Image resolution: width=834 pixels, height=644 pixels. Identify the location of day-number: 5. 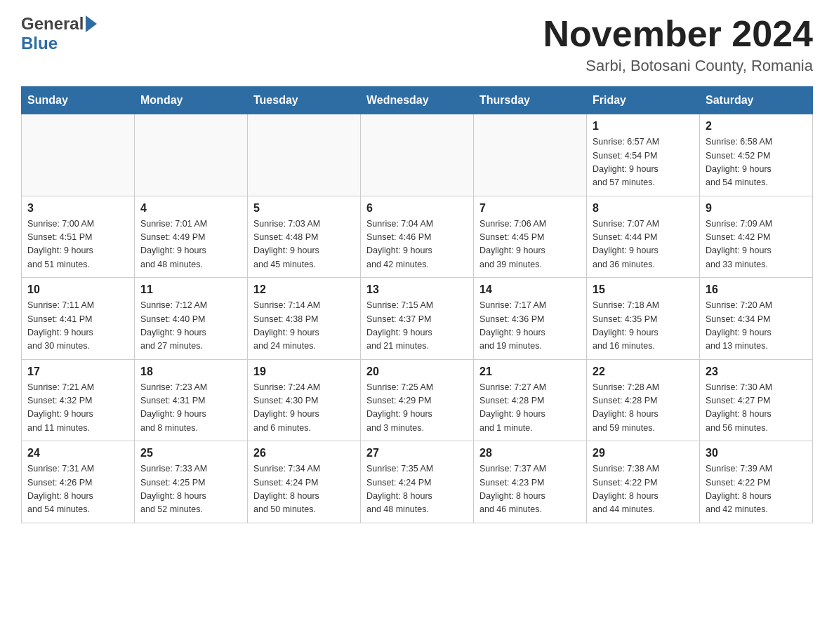
(304, 208).